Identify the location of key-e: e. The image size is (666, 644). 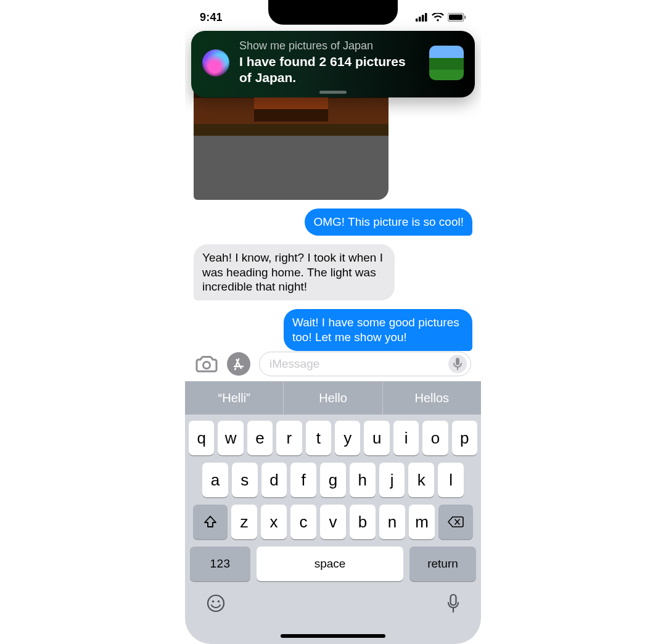
(260, 438).